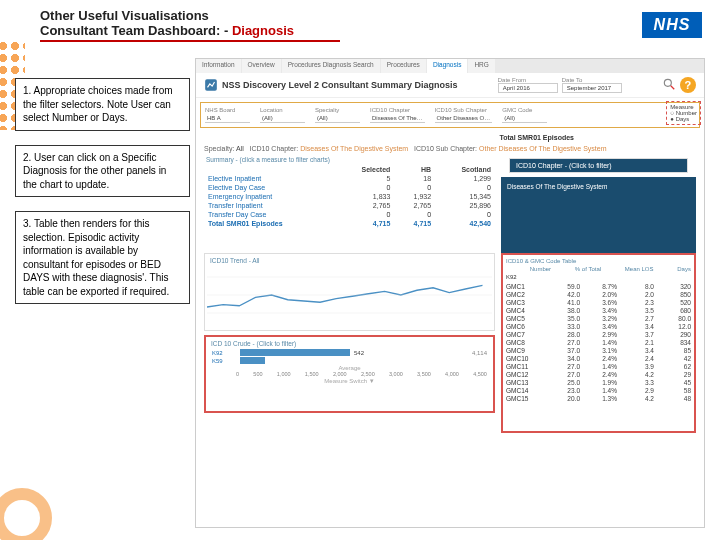  What do you see at coordinates (340, 85) in the screenshot?
I see `dashboard-title: NSS Discovery Level 2 Consultant Summary…` at bounding box center [340, 85].